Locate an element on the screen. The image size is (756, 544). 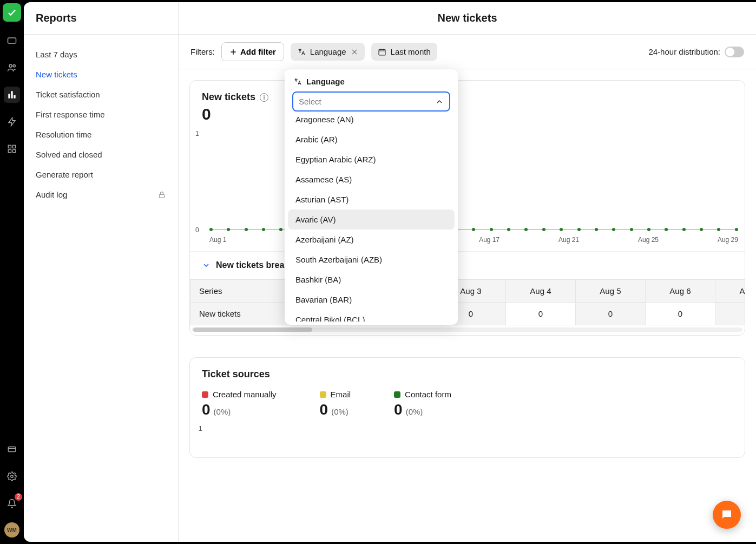
sidebar-item-last7: Last 7 days is located at coordinates (101, 54).